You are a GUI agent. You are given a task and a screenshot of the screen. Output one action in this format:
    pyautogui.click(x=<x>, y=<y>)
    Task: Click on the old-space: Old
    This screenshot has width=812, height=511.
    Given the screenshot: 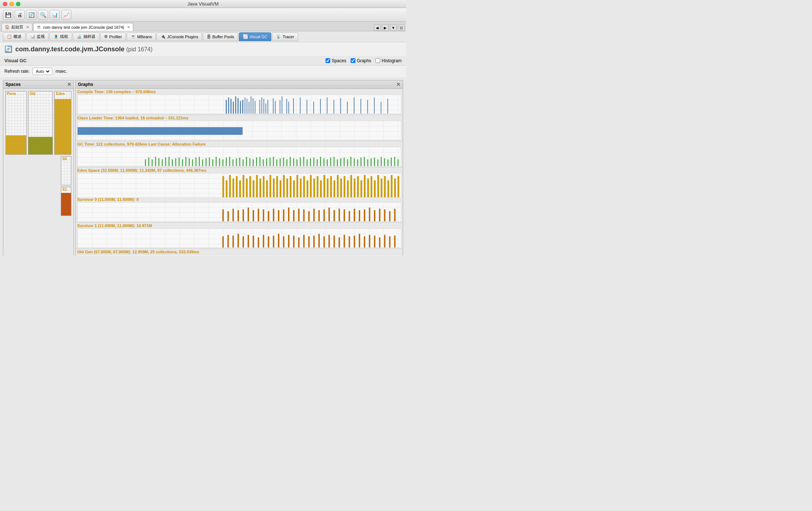 What is the action you would take?
    pyautogui.click(x=41, y=123)
    